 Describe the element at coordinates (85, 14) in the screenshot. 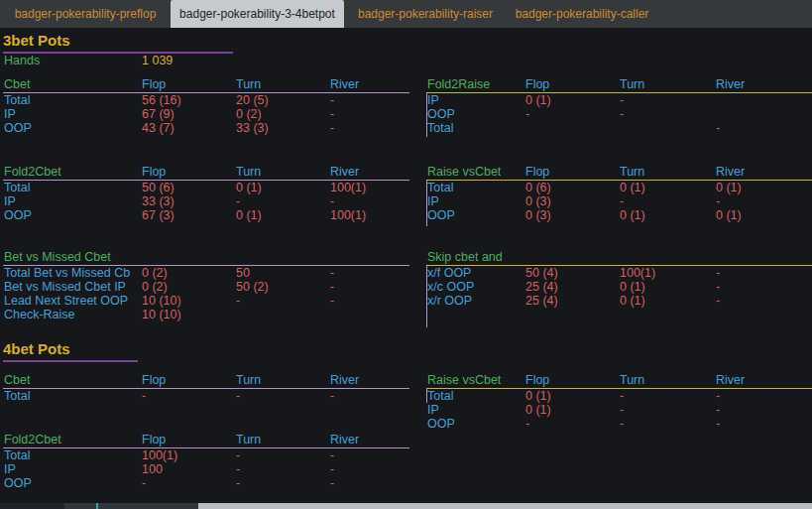

I see `tab-badger-pokerability-preflop: badger-pokerability-preflop` at that location.